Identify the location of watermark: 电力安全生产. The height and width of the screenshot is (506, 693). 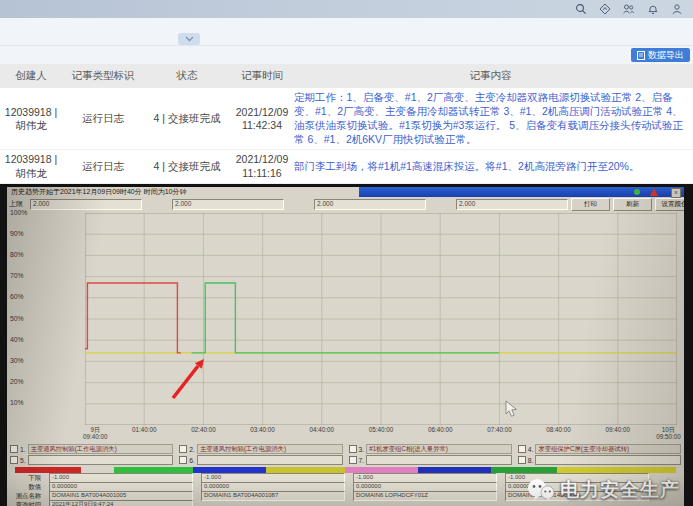
(604, 490).